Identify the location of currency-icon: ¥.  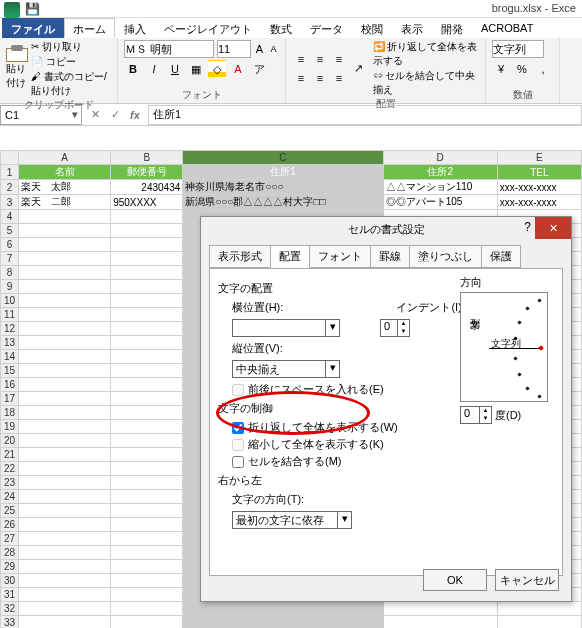
(501, 69).